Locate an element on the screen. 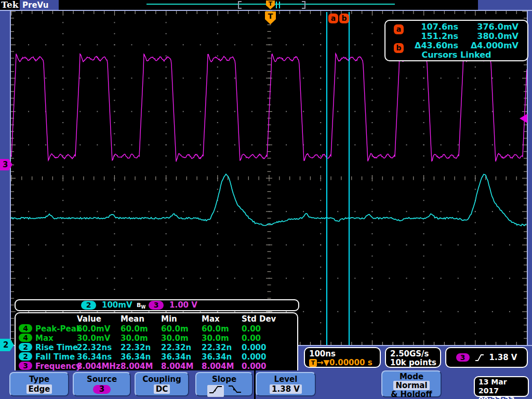 Image resolution: width=532 pixels, height=399 pixels. rising-slope-icon is located at coordinates (480, 357).